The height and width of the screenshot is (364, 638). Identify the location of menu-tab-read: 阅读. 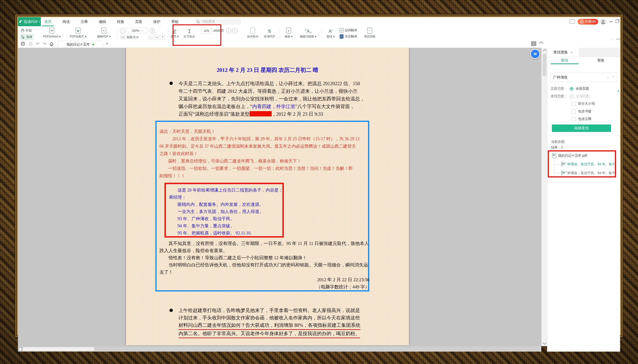
(66, 22).